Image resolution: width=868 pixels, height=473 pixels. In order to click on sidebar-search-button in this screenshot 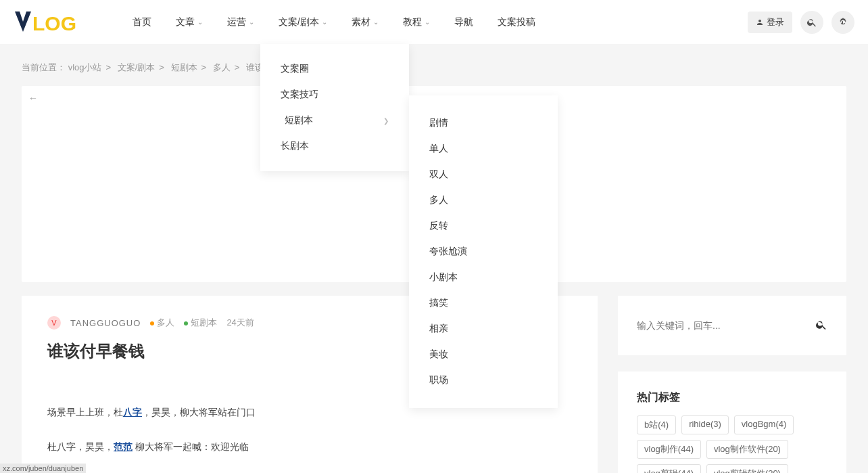, I will do `click(821, 326)`.